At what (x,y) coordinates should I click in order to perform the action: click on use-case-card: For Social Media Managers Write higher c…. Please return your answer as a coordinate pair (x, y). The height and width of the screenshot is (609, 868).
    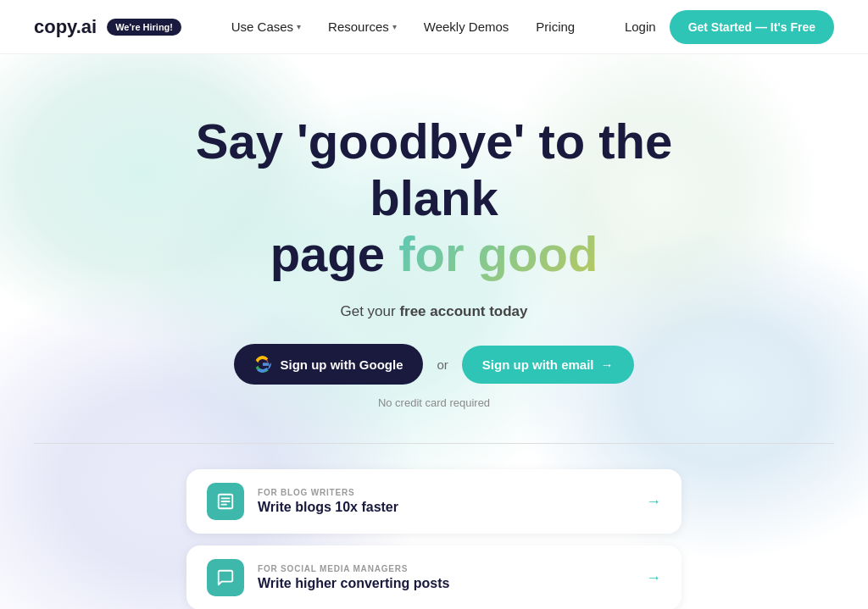
    Looking at the image, I should click on (434, 578).